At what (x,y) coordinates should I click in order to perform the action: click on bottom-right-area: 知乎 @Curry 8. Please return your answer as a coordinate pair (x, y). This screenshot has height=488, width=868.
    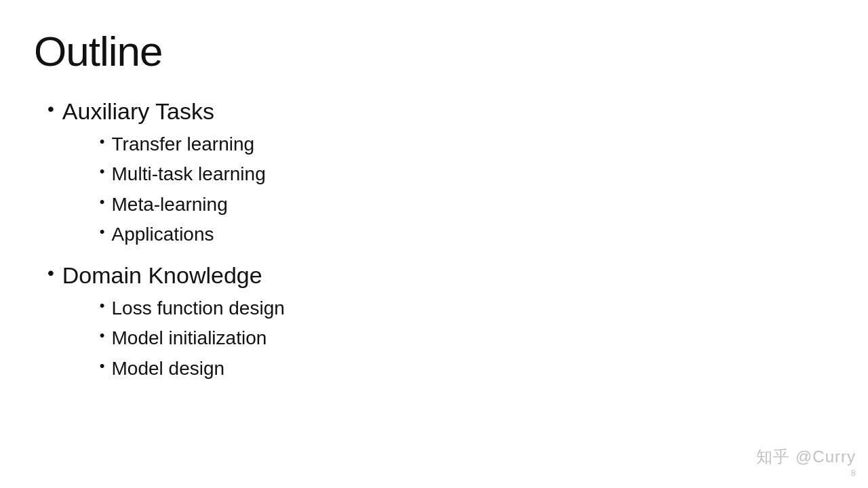
    Looking at the image, I should click on (806, 462).